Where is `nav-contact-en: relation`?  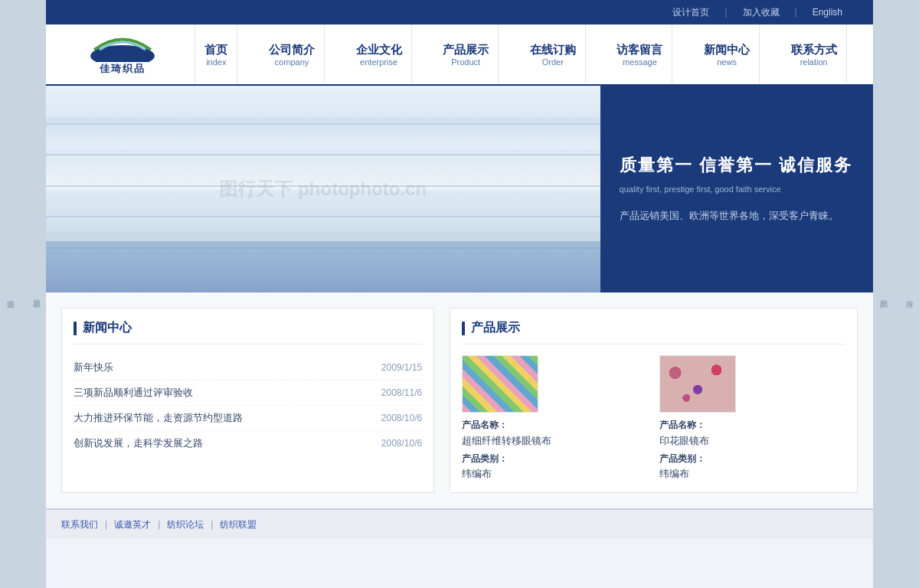 nav-contact-en: relation is located at coordinates (814, 63).